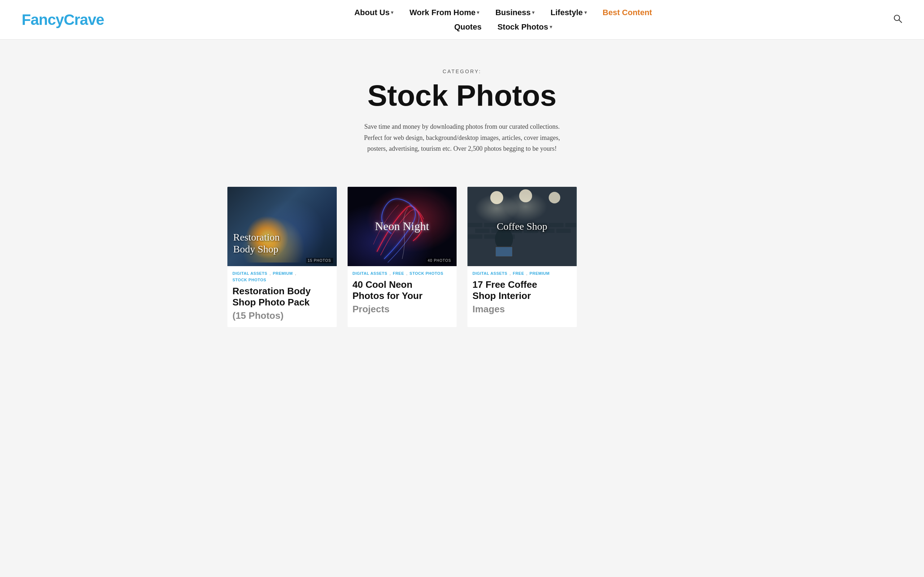 The image size is (924, 577). What do you see at coordinates (402, 312) in the screenshot?
I see `card-subtitle-2: Projects` at bounding box center [402, 312].